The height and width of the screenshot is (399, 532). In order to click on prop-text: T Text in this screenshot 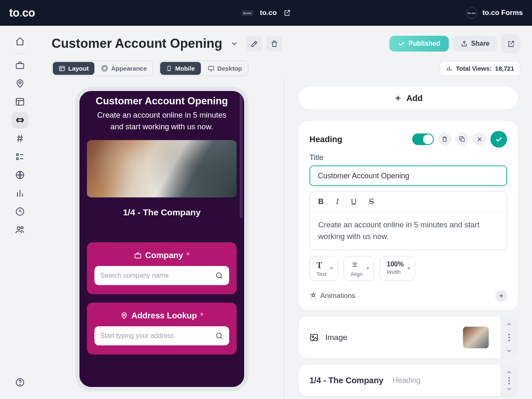, I will do `click(324, 268)`.